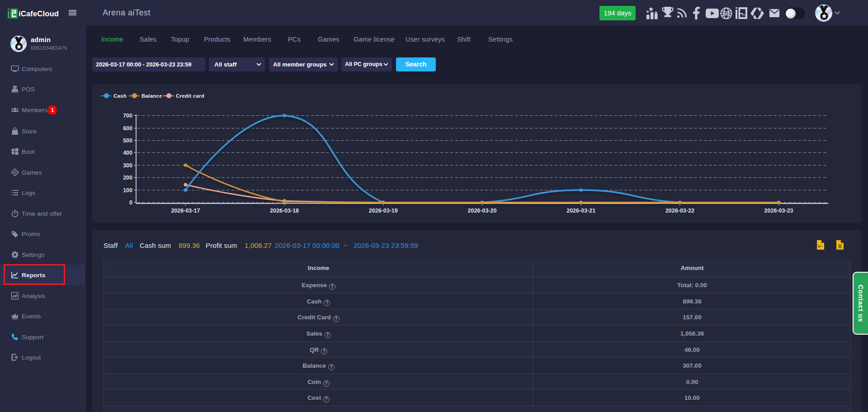 Image resolution: width=868 pixels, height=412 pixels. Describe the element at coordinates (131, 203) in the screenshot. I see `svg-text: 0` at that location.